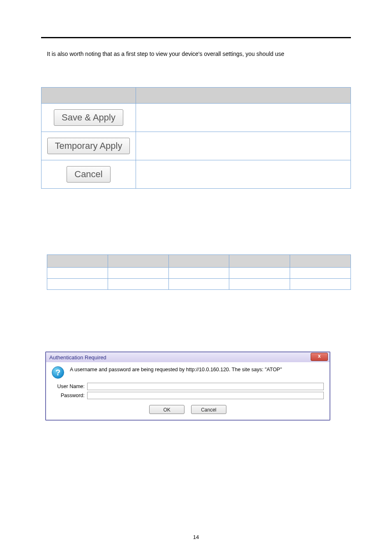 Image resolution: width=392 pixels, height=555 pixels. Describe the element at coordinates (196, 38) in the screenshot. I see `header-rule` at that location.